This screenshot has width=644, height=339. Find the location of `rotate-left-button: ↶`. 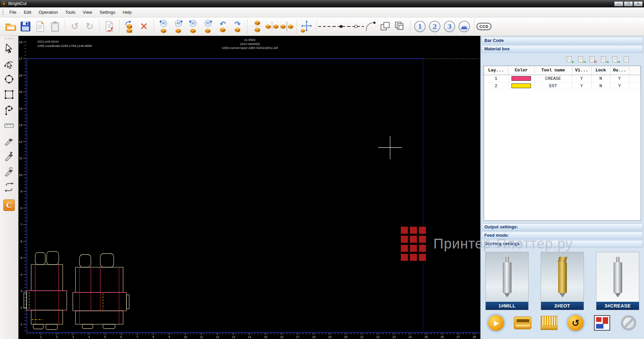

rotate-left-button: ↶ is located at coordinates (223, 26).